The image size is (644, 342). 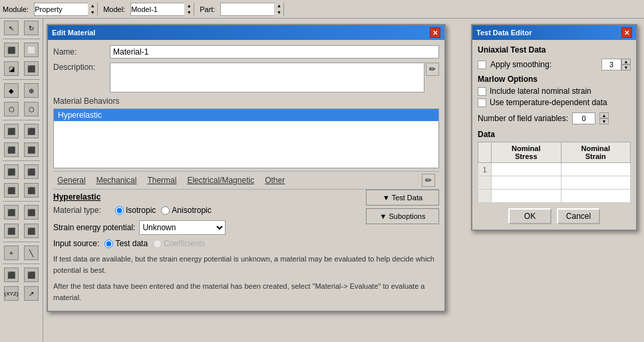 I want to click on field-var-label: Number of field variables:, so click(x=523, y=118).